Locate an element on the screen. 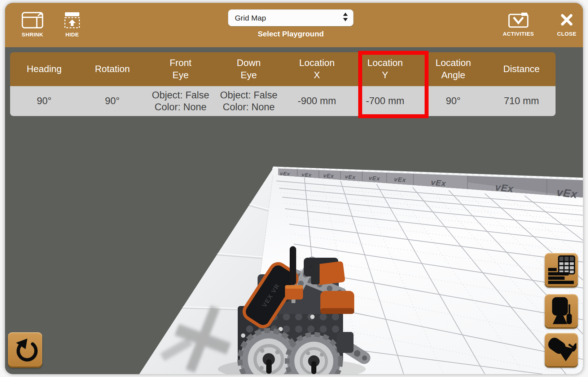 Image resolution: width=588 pixels, height=377 pixels. value-cell-location-x: -900 mm is located at coordinates (317, 101).